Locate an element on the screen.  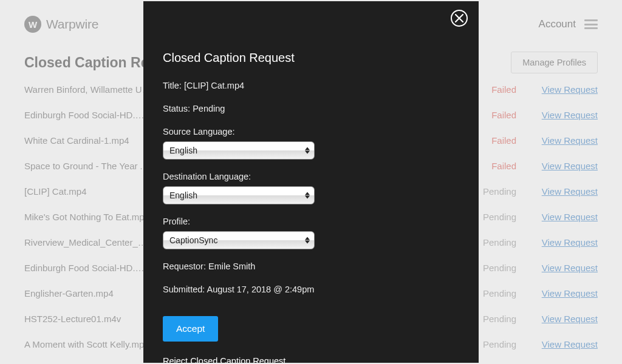
profile-select-wrap: CaptionSync is located at coordinates (239, 240).